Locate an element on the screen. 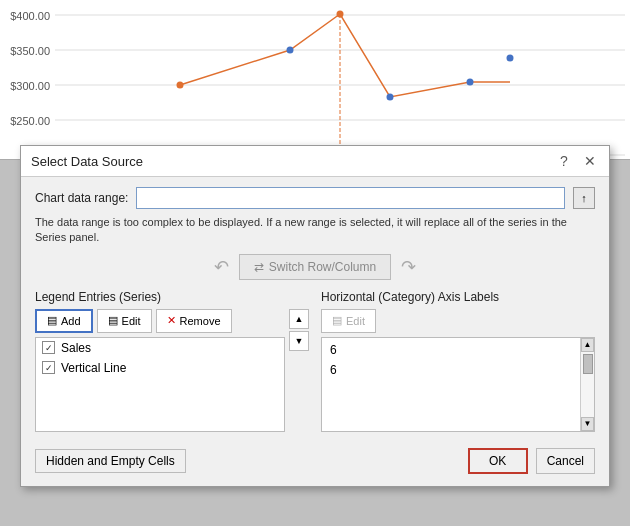  vertical-line-label: Vertical Line is located at coordinates (94, 368).